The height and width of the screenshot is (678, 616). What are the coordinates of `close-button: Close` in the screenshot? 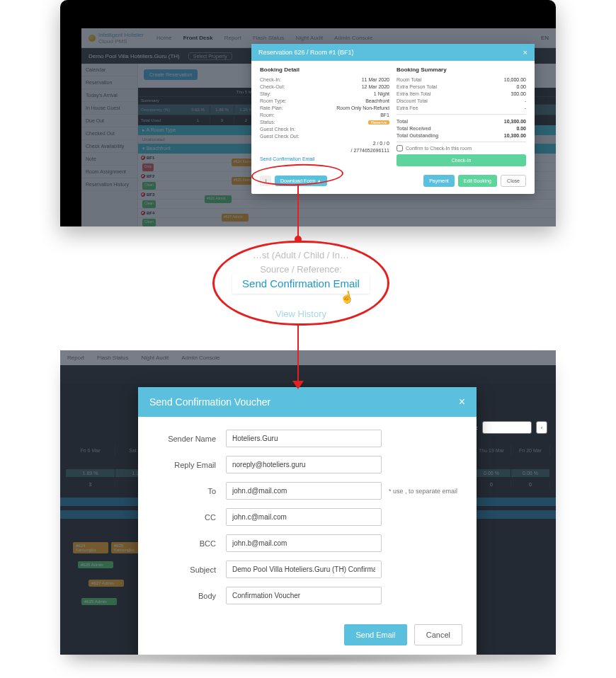 It's located at (513, 181).